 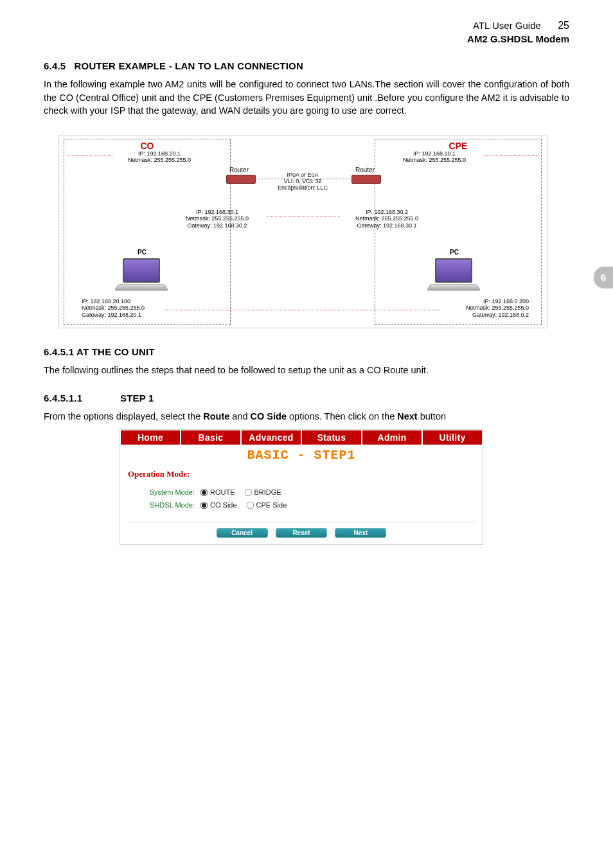 I want to click on text: Gateway: 192.168.0.2, so click(x=497, y=315).